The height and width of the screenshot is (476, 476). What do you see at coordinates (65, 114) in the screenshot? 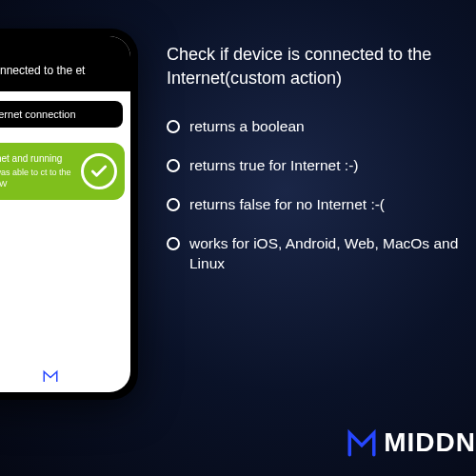
I see `button-bar: Internet connection` at bounding box center [65, 114].